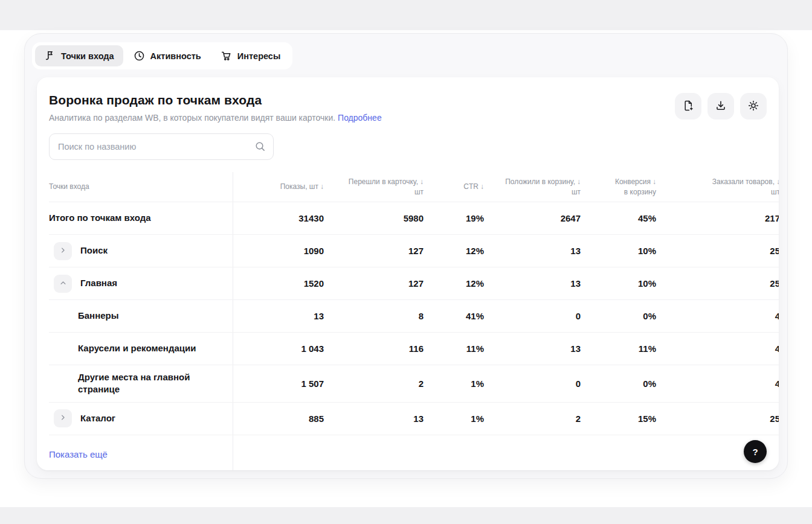 The image size is (812, 524). I want to click on table-row-total: Итого по точкам входа31430598019%264745%…, so click(414, 219).